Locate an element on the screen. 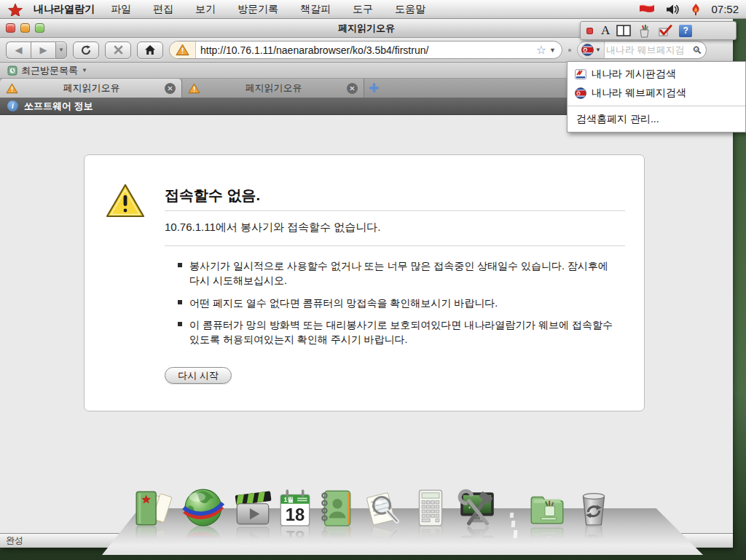 Image resolution: width=746 pixels, height=560 pixels. red-flag-tray-icon is located at coordinates (647, 9).